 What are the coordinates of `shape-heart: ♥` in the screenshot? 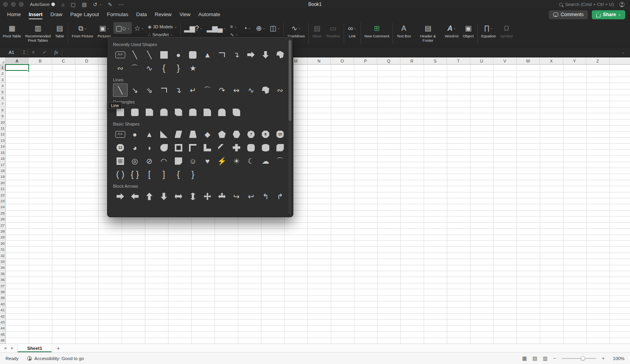 It's located at (207, 161).